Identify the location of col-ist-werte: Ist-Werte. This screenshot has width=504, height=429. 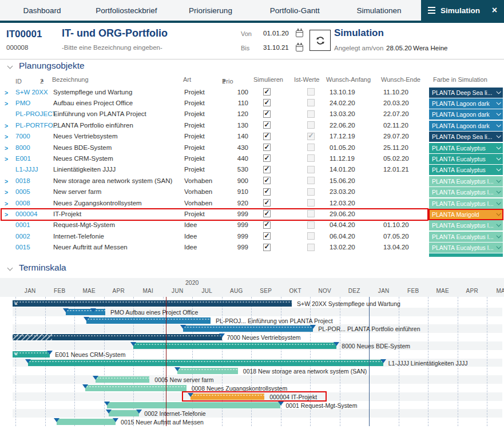
(307, 80).